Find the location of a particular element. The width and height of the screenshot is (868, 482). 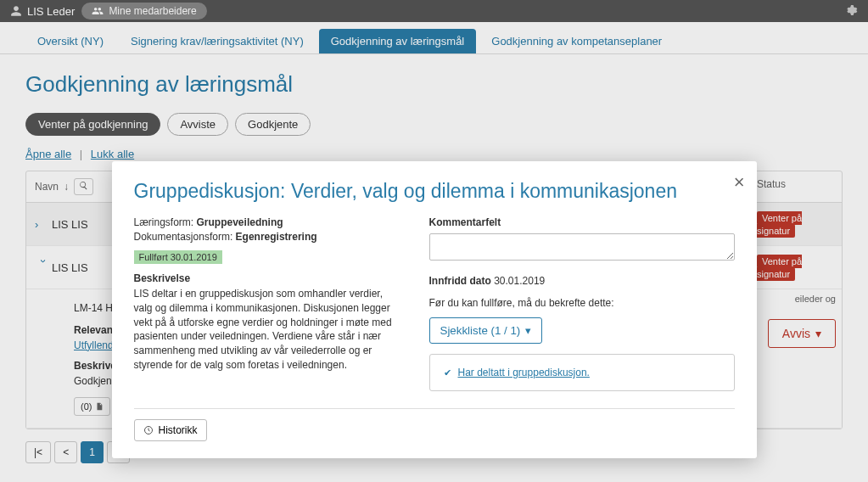

modal-footer: Historikk is located at coordinates (434, 424).